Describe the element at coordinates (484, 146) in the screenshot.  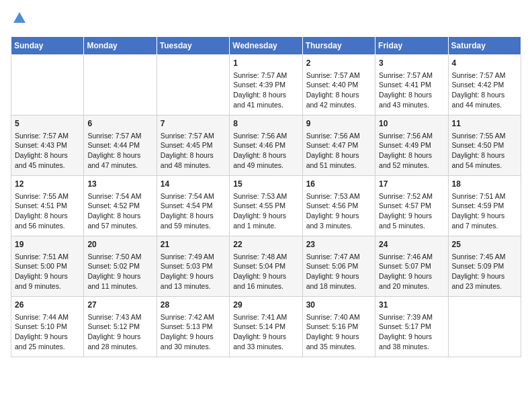
I see `calendar-cell: 11Sunrise: 7:55 AMSunset: 4:50 PMDayligh…` at that location.